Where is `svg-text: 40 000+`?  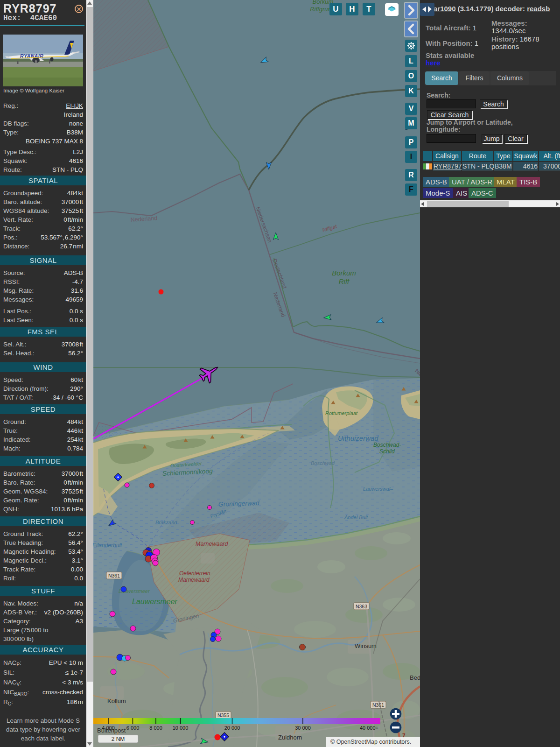 svg-text: 40 000+ is located at coordinates (369, 728).